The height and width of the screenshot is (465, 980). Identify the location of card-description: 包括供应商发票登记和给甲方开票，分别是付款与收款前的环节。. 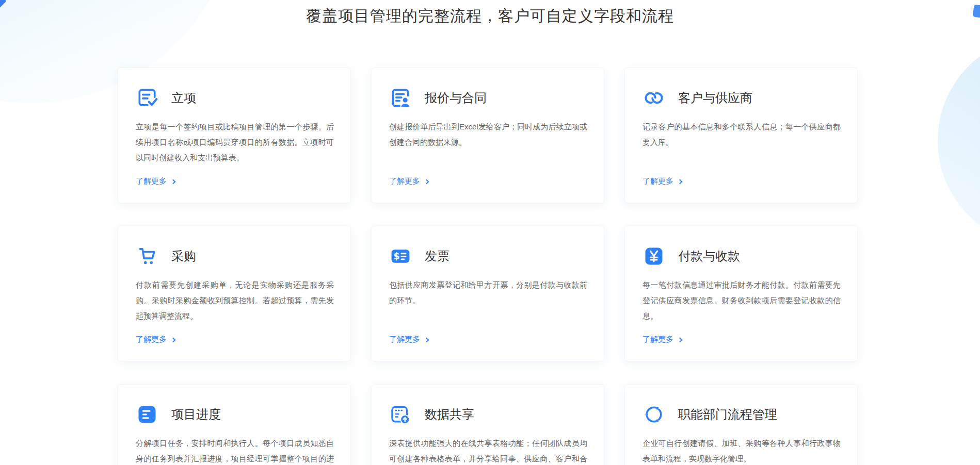
(488, 293).